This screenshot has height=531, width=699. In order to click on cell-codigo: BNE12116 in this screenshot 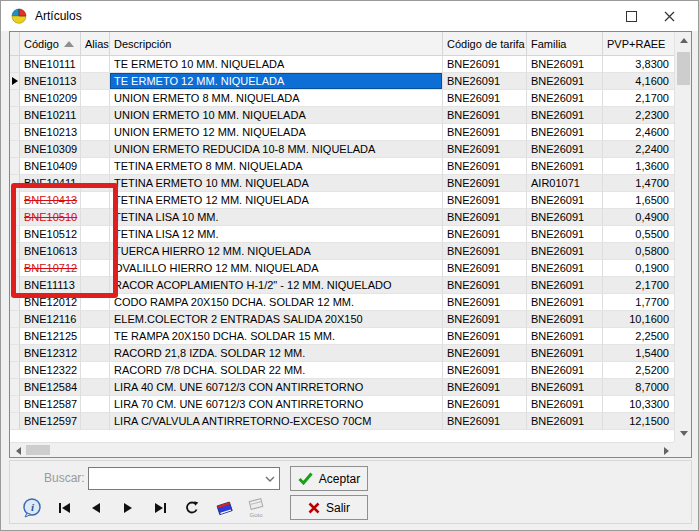, I will do `click(50, 320)`.